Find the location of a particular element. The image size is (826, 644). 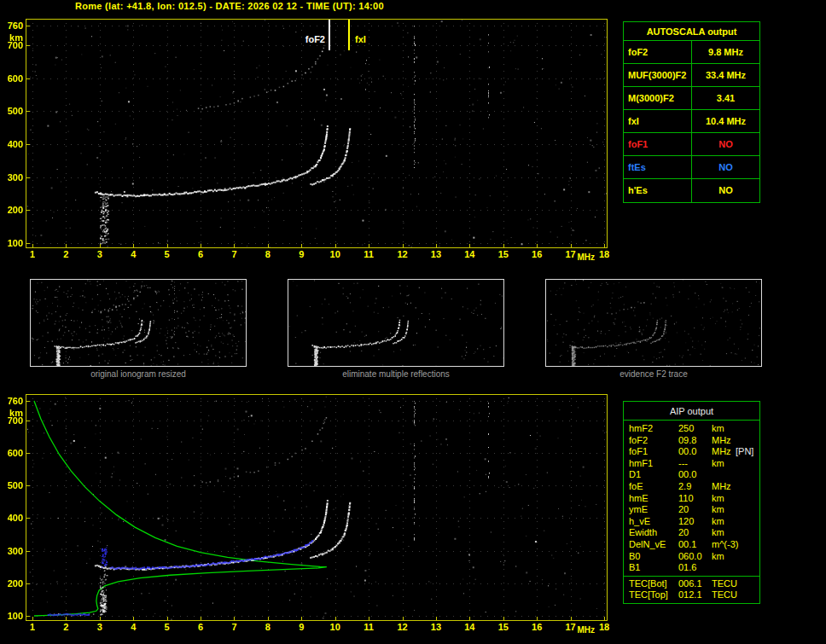

y-tick-label: 760 is located at coordinates (12, 26).